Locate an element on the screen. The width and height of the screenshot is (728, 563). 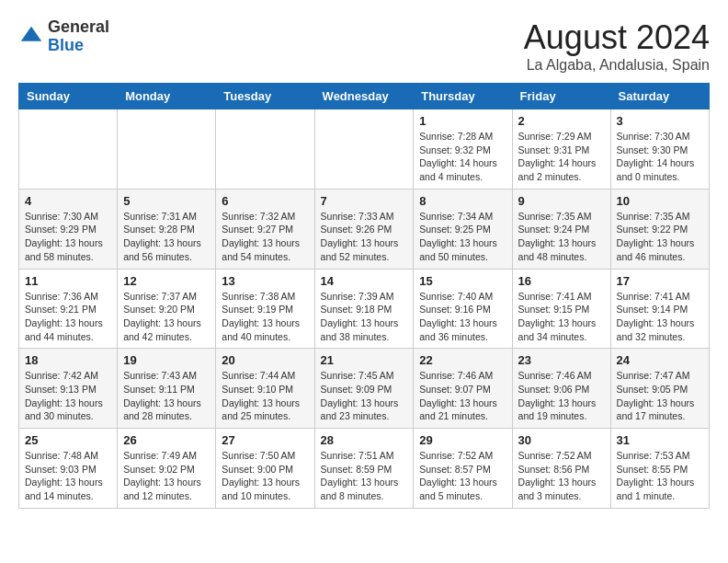
calendar-cell: 16Sunrise: 7:41 AMSunset: 9:15 PMDayligh… is located at coordinates (561, 309).